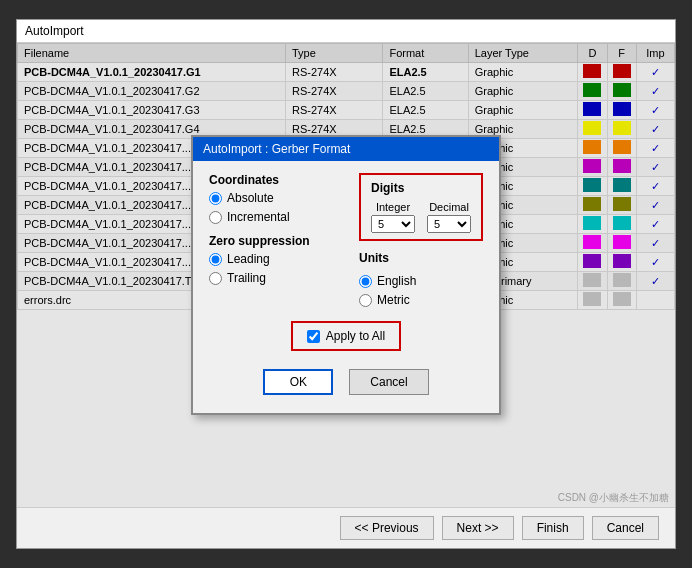 This screenshot has height=568, width=692. Describe the element at coordinates (396, 281) in the screenshot. I see `english-label: English` at that location.